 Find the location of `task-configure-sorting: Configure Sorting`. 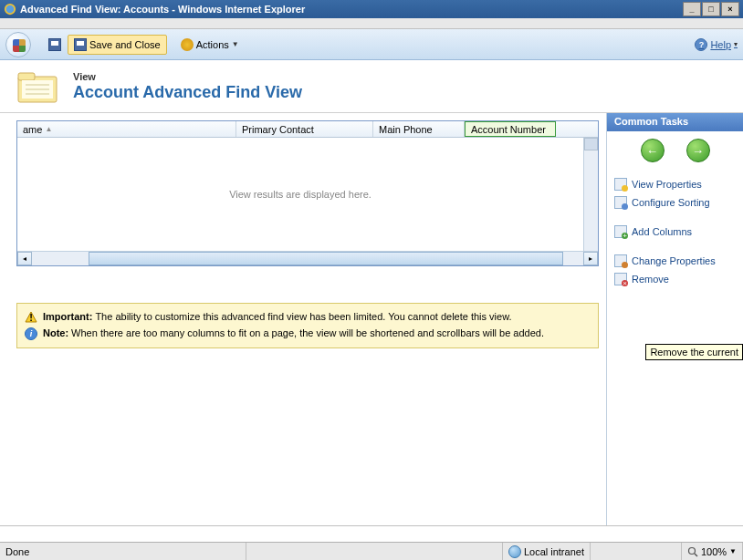

task-configure-sorting: Configure Sorting is located at coordinates (675, 202).